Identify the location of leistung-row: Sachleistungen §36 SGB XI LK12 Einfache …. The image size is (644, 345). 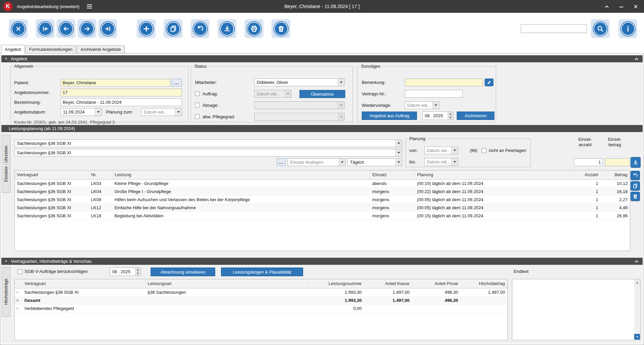
(322, 208).